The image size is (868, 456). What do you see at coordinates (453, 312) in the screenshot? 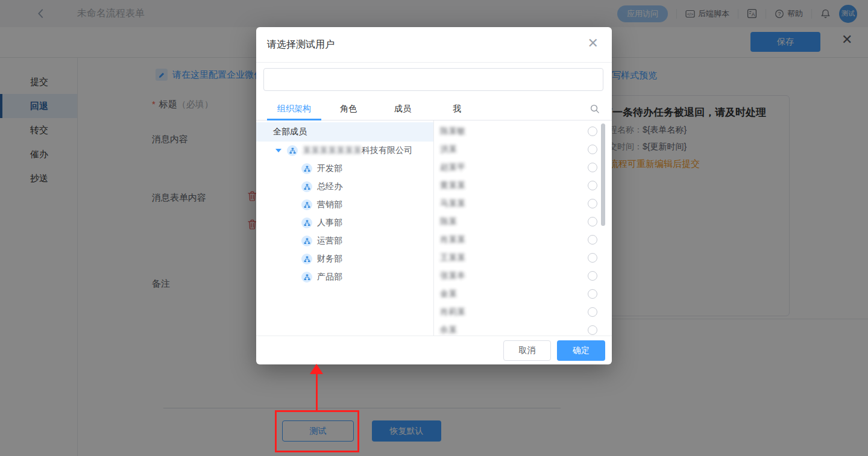
I see `member-name: 肖莉某` at bounding box center [453, 312].